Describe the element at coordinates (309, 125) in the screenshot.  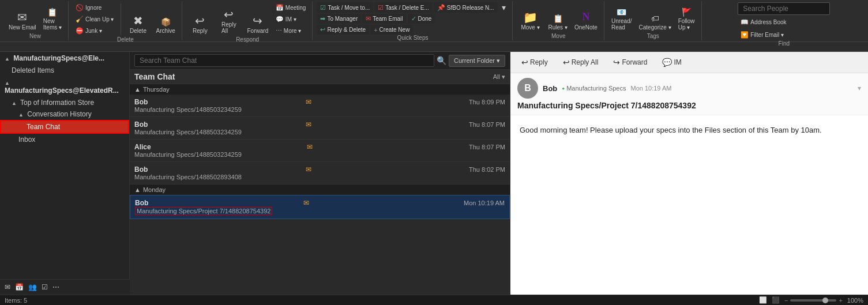
I see `msg2-icon: ✉` at that location.